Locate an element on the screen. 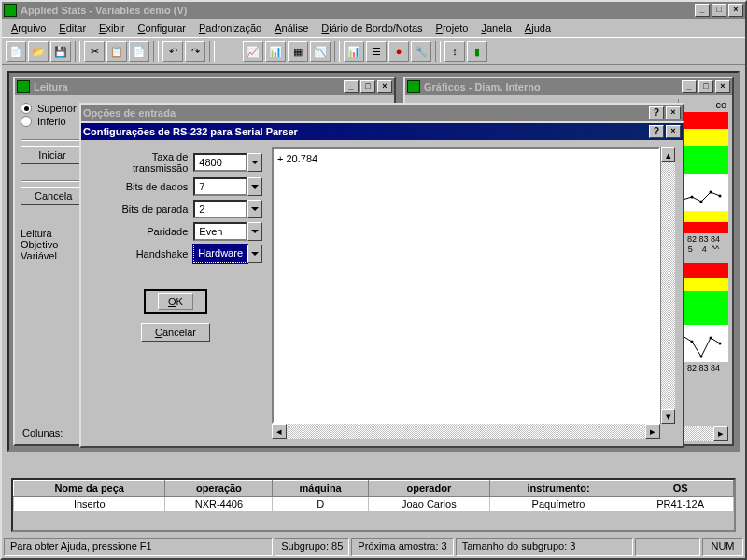  status-subgrupo: Subgrupo: 85 is located at coordinates (312, 547).